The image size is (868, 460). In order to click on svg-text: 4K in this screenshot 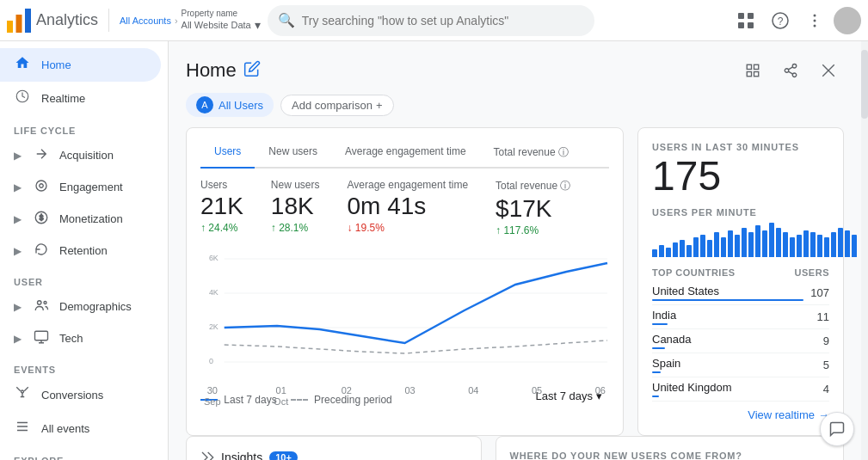, I will do `click(213, 292)`.